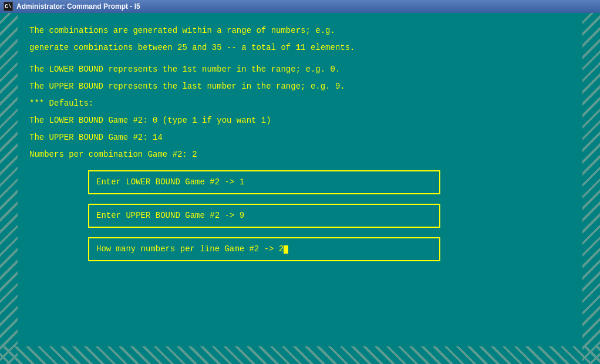 The image size is (600, 364). What do you see at coordinates (300, 355) in the screenshot?
I see `bottom-zigzag` at bounding box center [300, 355].